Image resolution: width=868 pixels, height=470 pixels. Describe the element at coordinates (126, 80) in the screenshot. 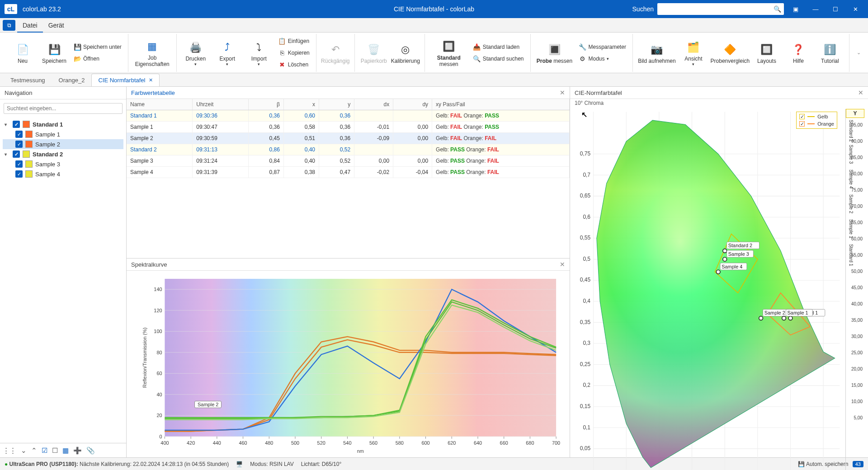

I see `tab-cie-normfarbtafel: CIE Normfarbtafel✕` at that location.